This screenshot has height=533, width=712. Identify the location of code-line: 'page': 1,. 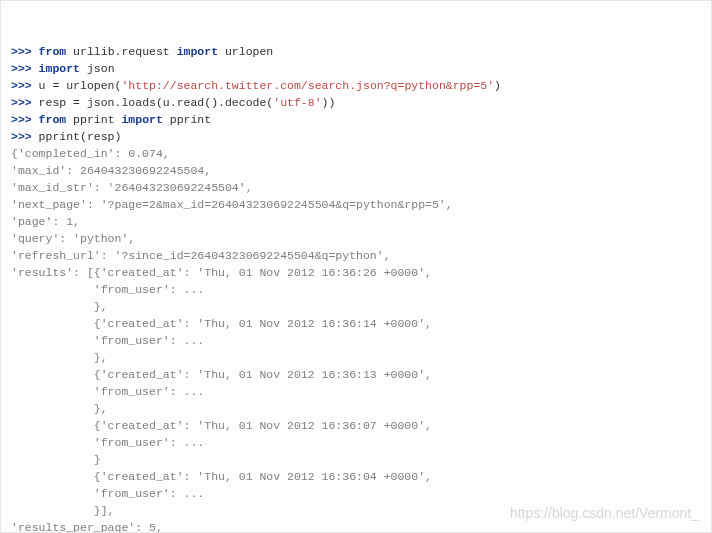
(356, 222).